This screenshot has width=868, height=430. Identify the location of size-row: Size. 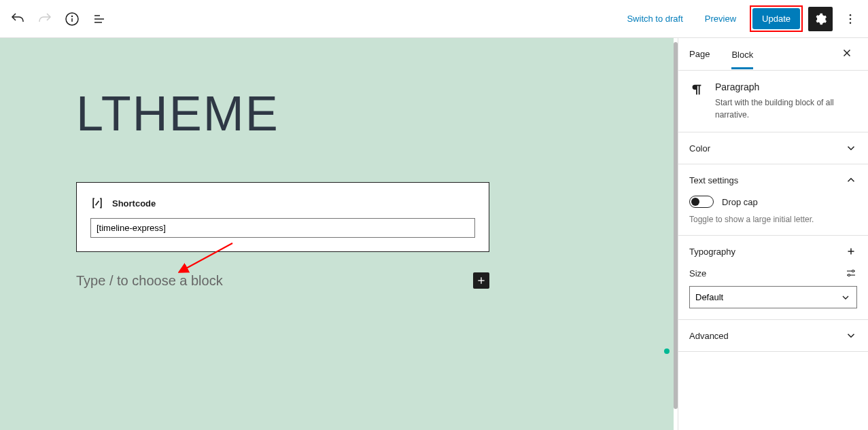
(774, 273).